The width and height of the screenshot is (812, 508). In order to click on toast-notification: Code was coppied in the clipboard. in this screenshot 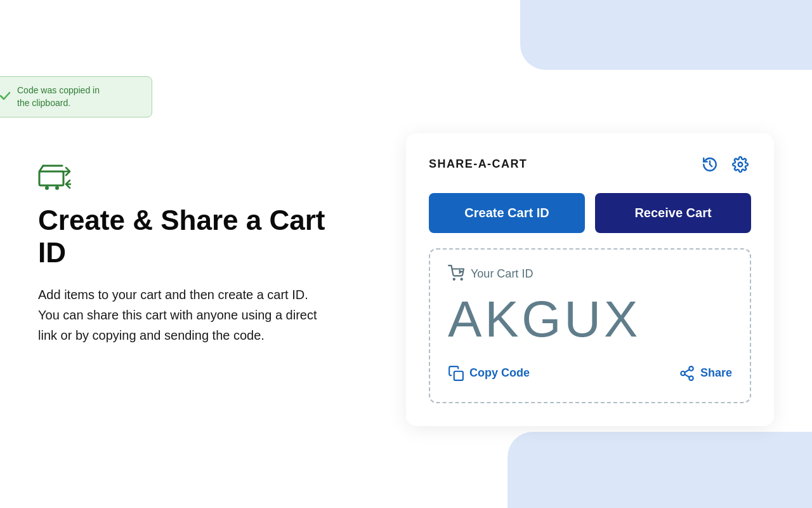, I will do `click(76, 97)`.